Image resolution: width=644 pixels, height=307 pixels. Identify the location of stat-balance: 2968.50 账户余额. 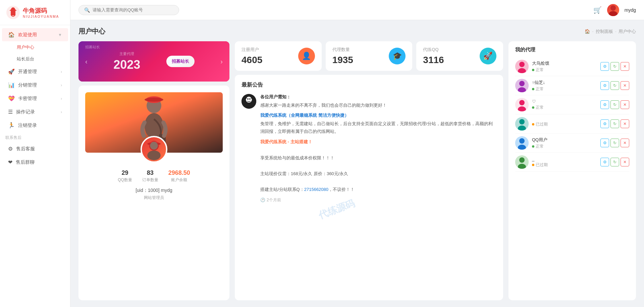
(179, 176).